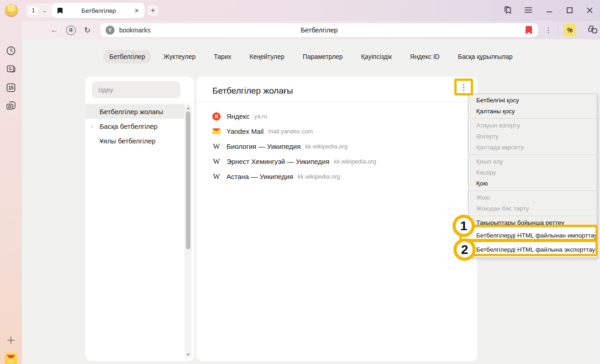  I want to click on browser-tab: Бетбелгілер ✕, so click(98, 11).